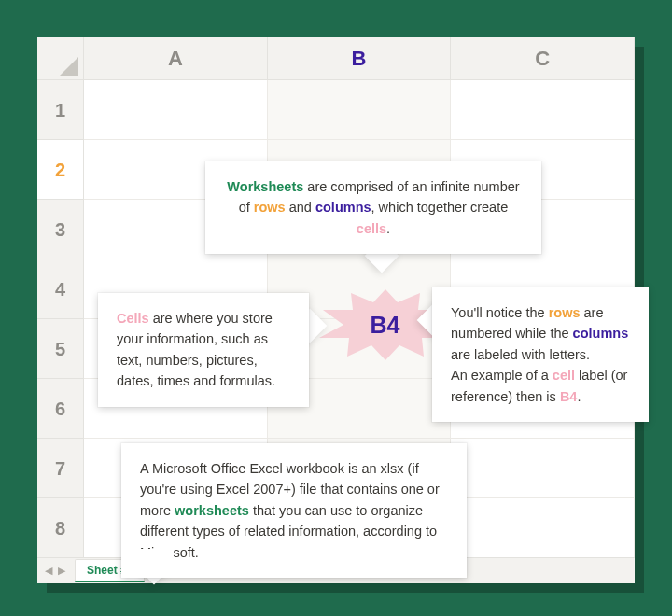 The height and width of the screenshot is (616, 672). What do you see at coordinates (61, 289) in the screenshot?
I see `row-header-4: 4` at bounding box center [61, 289].